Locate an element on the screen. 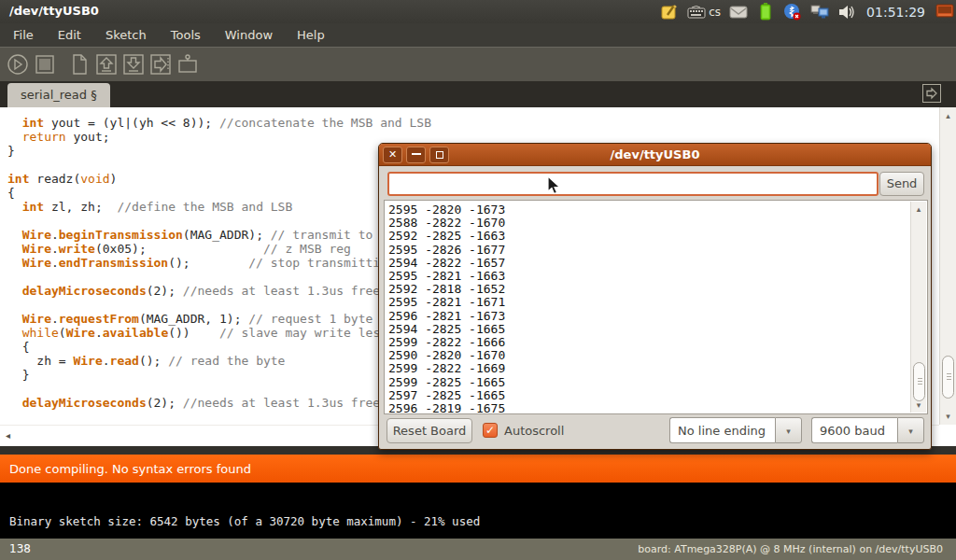 The image size is (956, 560). status-message: Done compiling. No syntax errors found is located at coordinates (131, 469).